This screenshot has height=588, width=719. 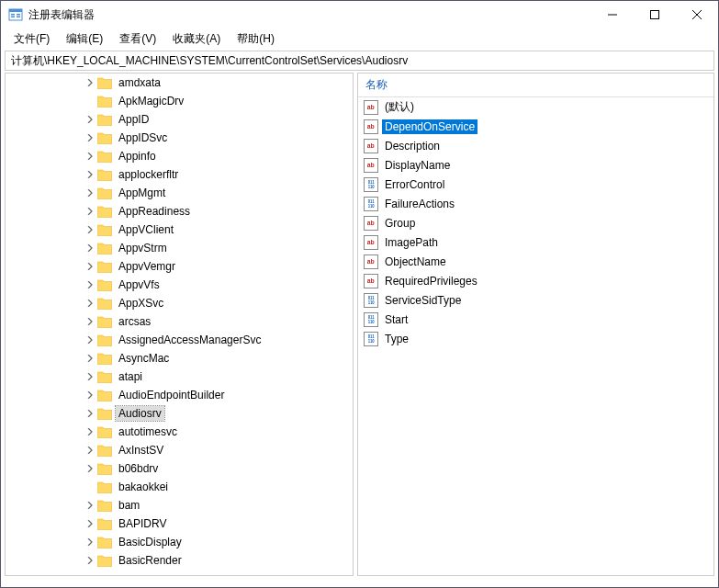 What do you see at coordinates (146, 230) in the screenshot?
I see `tree-item-label: AppVClient` at bounding box center [146, 230].